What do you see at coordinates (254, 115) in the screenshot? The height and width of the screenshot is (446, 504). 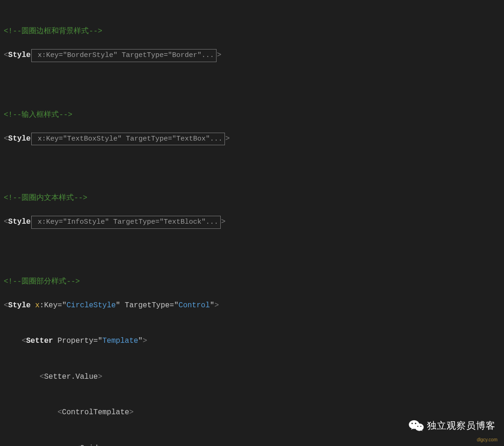 I see `comment-line: <!--输入框样式-->` at bounding box center [254, 115].